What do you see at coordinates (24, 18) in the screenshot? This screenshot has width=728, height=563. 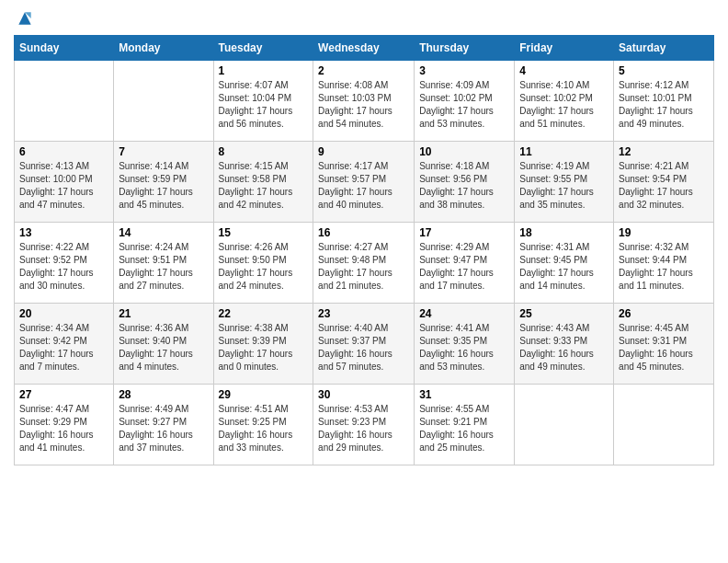 I see `logo-text` at bounding box center [24, 18].